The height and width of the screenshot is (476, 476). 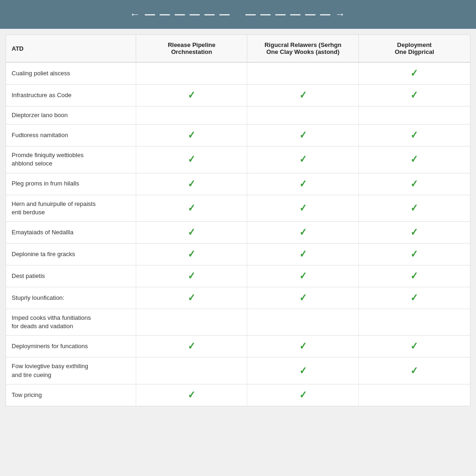 I want to click on feature-text: Deplonine ta fire gracks, so click(x=44, y=254).